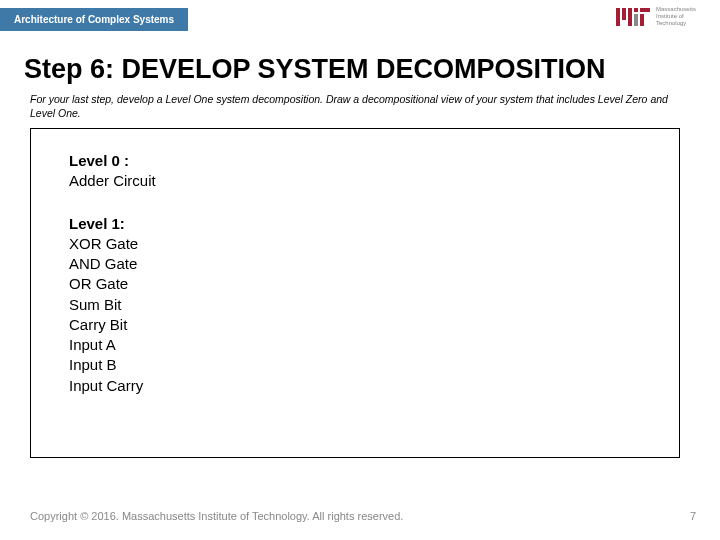 This screenshot has width=720, height=540. What do you see at coordinates (355, 325) in the screenshot?
I see `list-item: Carry Bit` at bounding box center [355, 325].